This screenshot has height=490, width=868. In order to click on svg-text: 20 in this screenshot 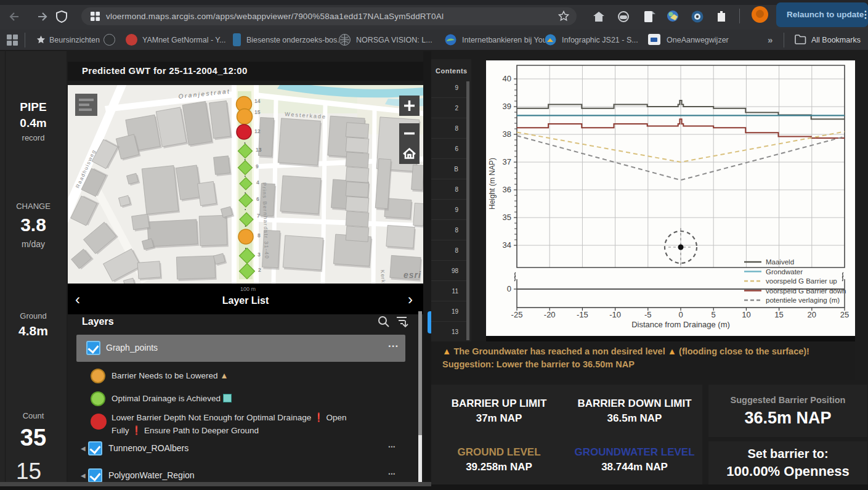, I will do `click(812, 314)`.